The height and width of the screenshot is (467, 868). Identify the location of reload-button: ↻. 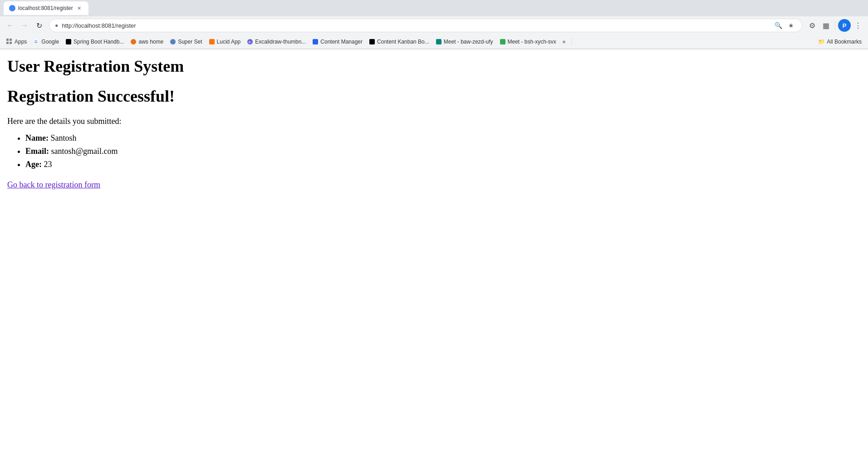
(39, 25).